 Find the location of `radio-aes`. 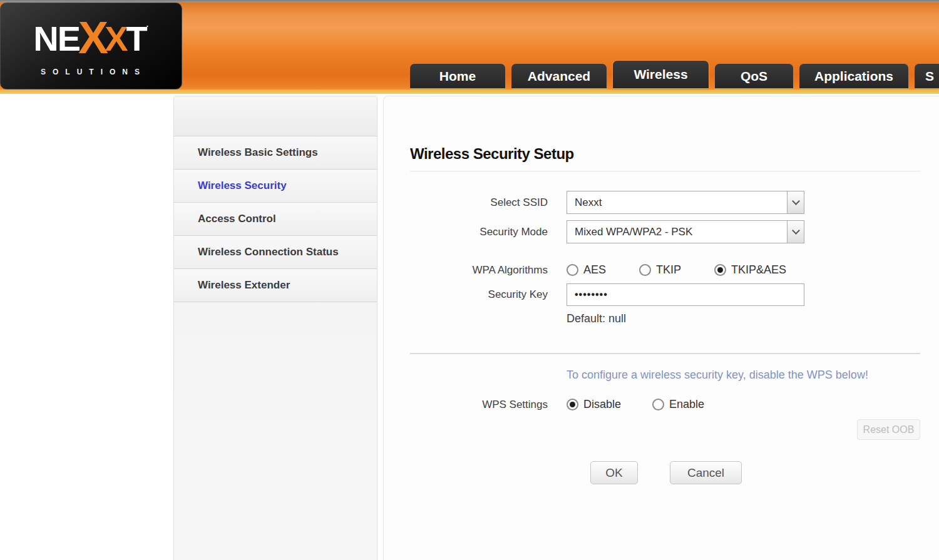

radio-aes is located at coordinates (572, 270).